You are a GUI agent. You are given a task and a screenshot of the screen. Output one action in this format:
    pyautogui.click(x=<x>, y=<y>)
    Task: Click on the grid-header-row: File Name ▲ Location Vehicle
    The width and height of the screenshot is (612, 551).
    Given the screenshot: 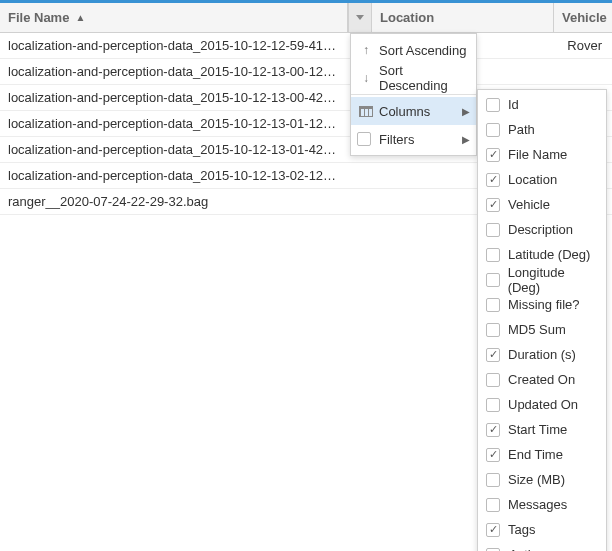 What is the action you would take?
    pyautogui.click(x=306, y=18)
    